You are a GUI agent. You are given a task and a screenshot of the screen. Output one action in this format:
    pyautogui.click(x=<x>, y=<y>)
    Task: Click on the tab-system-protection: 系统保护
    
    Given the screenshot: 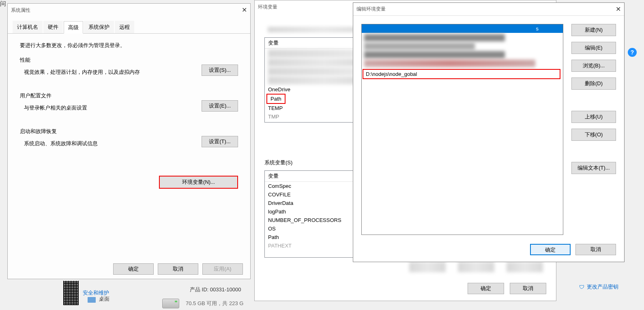 What is the action you would take?
    pyautogui.click(x=99, y=27)
    